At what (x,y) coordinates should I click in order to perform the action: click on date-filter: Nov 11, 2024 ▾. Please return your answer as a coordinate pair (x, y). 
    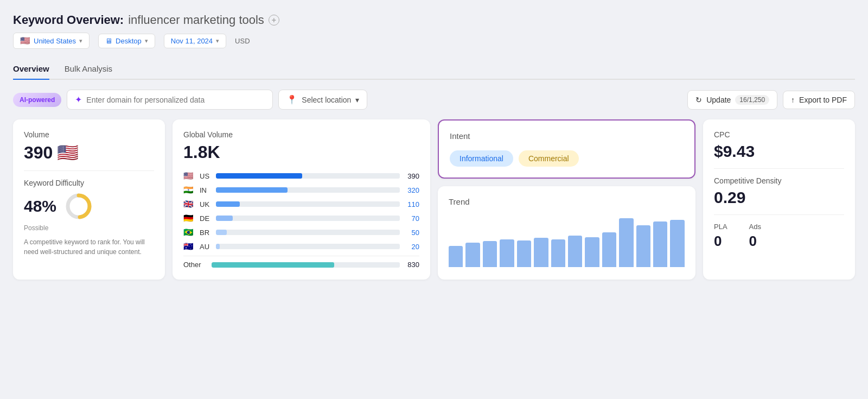
    Looking at the image, I should click on (195, 41).